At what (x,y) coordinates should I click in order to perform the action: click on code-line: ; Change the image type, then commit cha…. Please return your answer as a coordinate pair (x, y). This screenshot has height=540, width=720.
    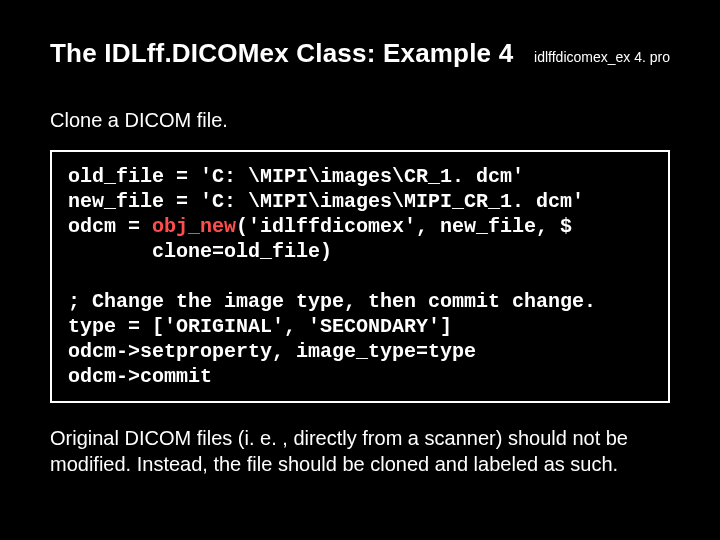
    Looking at the image, I should click on (332, 302).